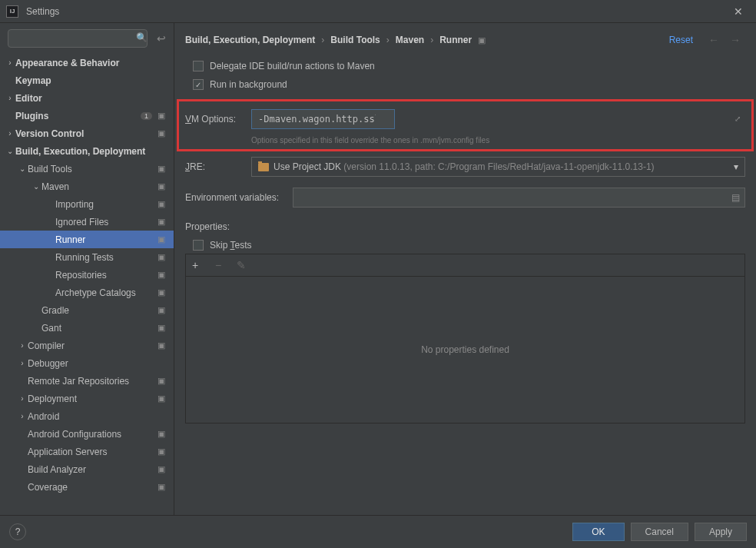 This screenshot has height=548, width=756. Describe the element at coordinates (214, 119) in the screenshot. I see `vm-options-label: VM Options:` at that location.